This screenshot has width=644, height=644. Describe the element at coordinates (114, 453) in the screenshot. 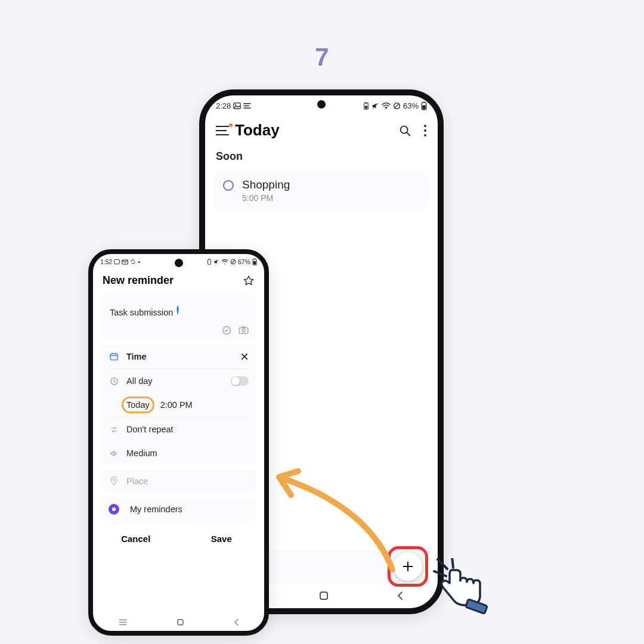

I see `sound-icon` at that location.